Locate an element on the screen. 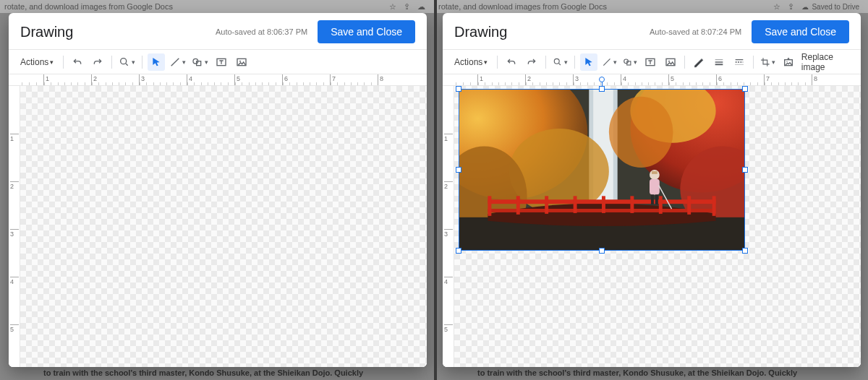 This screenshot has height=380, width=868. resize-handle-mr is located at coordinates (745, 170).